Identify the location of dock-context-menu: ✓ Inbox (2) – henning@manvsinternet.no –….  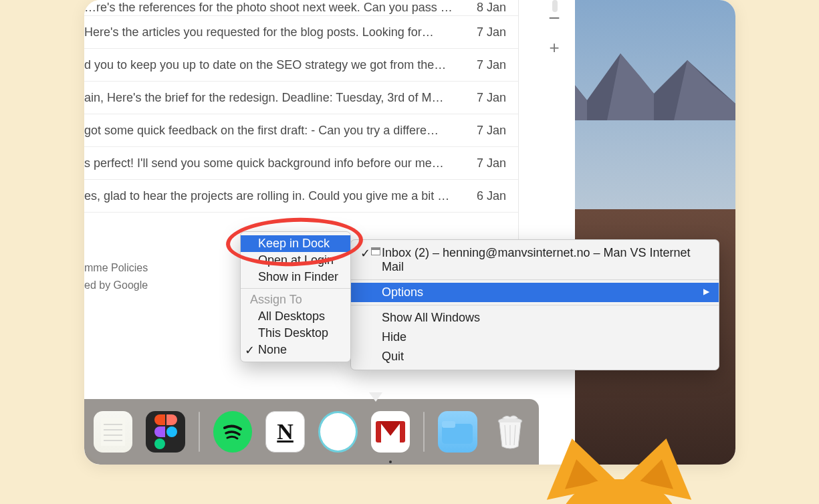
(535, 305).